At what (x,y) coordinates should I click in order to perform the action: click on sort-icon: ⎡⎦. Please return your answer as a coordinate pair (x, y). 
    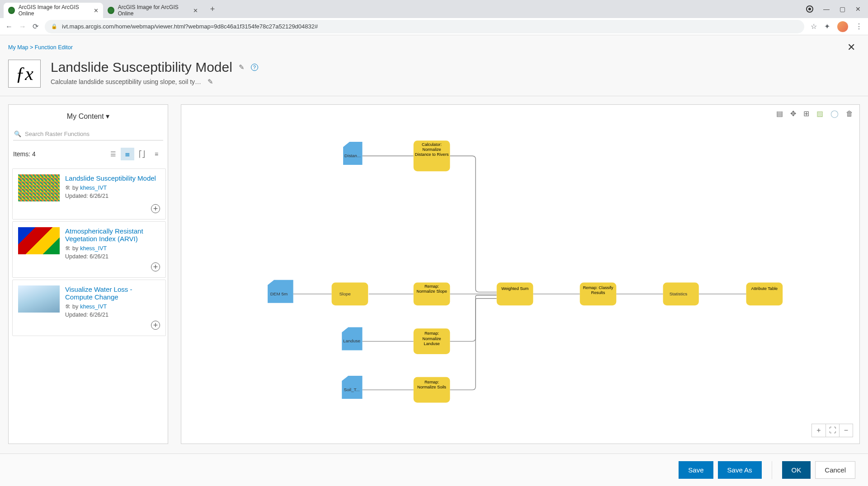
    Looking at the image, I should click on (142, 154).